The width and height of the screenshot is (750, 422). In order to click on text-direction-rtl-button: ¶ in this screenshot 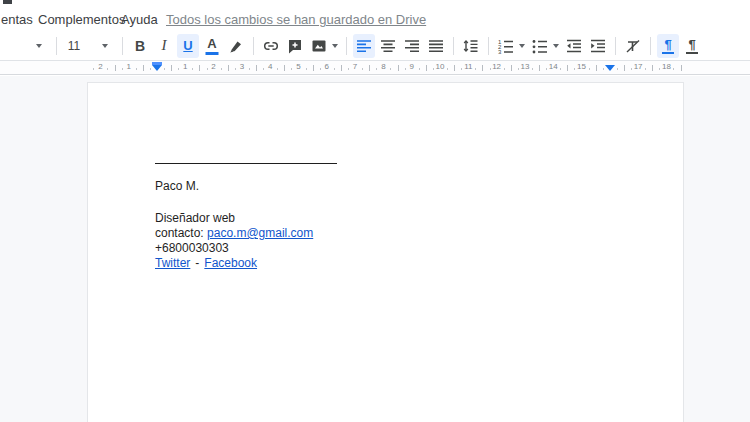, I will do `click(692, 46)`.